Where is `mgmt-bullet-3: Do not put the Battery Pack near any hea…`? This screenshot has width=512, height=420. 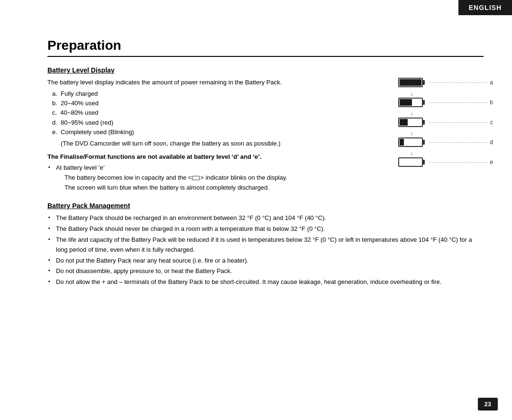
mgmt-bullet-3: Do not put the Battery Pack near any hea… is located at coordinates (265, 261).